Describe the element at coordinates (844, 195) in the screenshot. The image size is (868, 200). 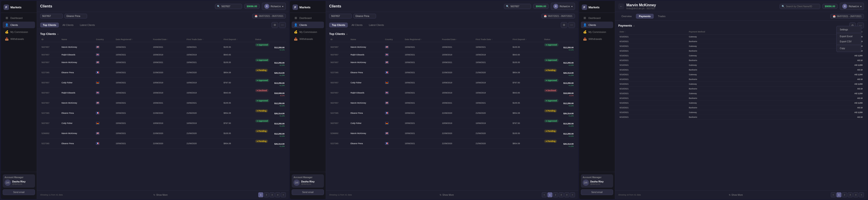
I see `page-btn-2-3: 2` at that location.